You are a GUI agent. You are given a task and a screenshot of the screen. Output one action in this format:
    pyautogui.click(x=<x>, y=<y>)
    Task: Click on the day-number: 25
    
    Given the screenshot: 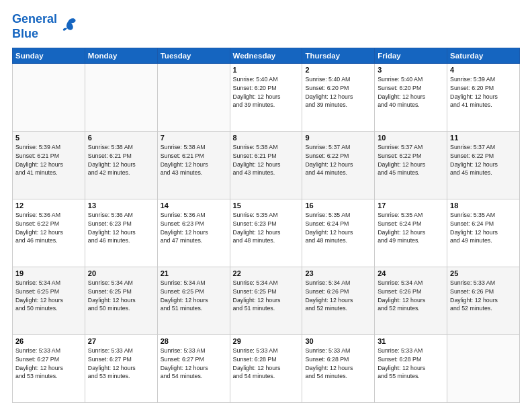 What is the action you would take?
    pyautogui.click(x=484, y=273)
    